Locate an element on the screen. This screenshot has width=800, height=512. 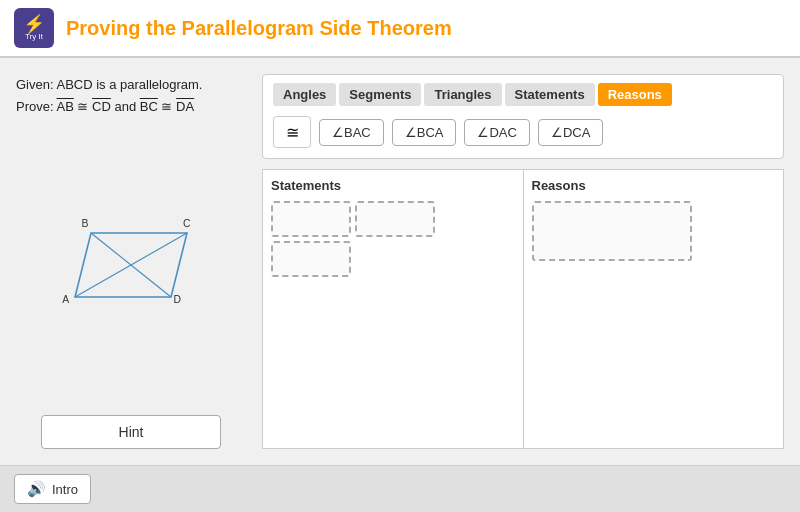
hint-button: Hint is located at coordinates (131, 432).